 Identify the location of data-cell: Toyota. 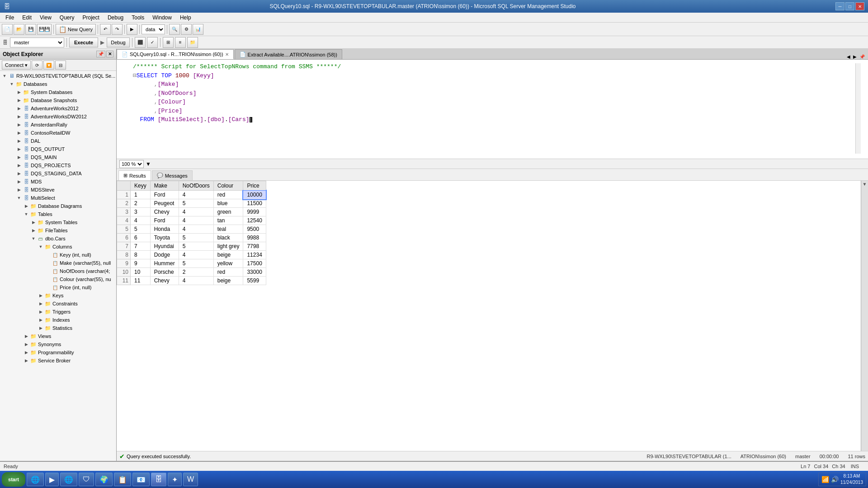
(165, 238).